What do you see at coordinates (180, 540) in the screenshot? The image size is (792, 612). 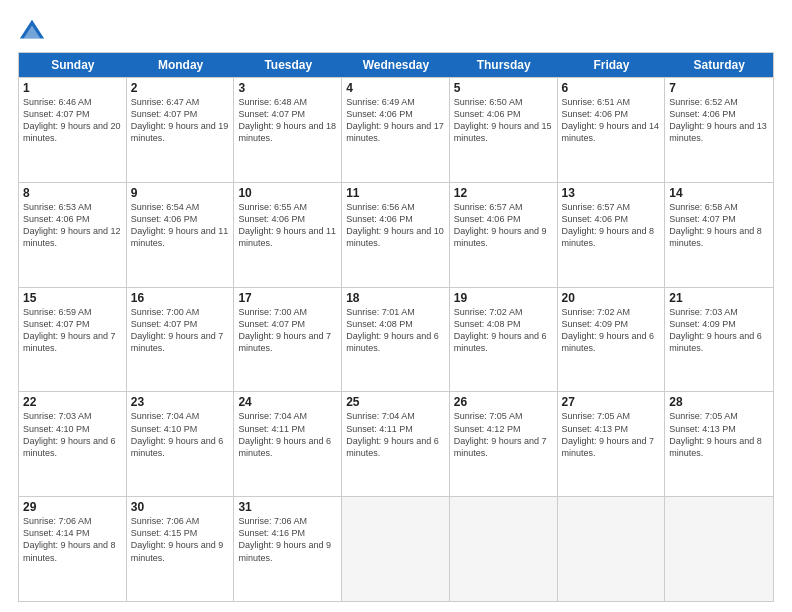 I see `day-info: Sunrise: 7:06 AM Sunset: 4:15 PM Dayligh…` at bounding box center [180, 540].